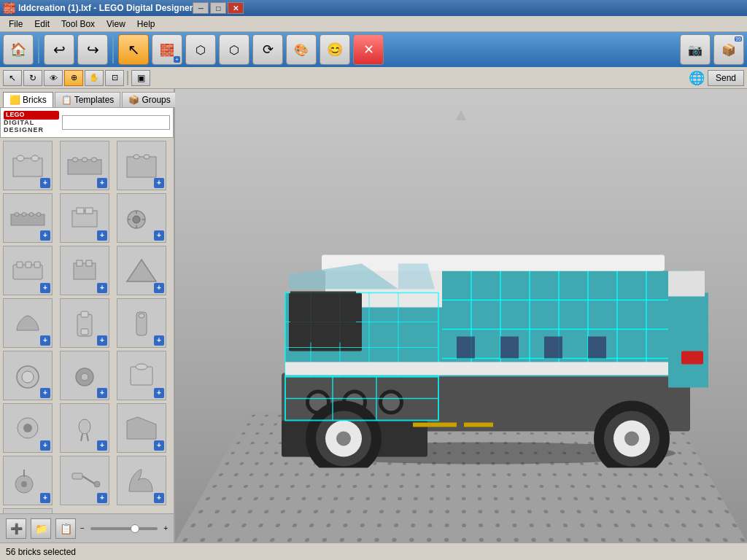 The height and width of the screenshot is (560, 747). What do you see at coordinates (33, 78) in the screenshot?
I see `view-orbit-button: ↻` at bounding box center [33, 78].